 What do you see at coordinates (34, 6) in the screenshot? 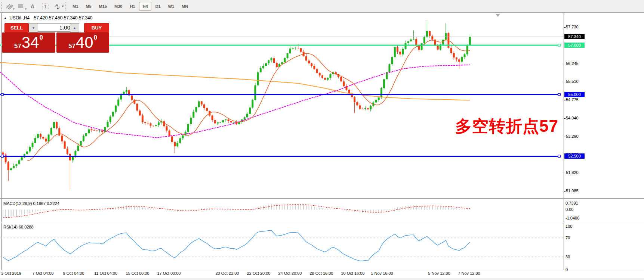
I see `text-icon: A` at bounding box center [34, 6].